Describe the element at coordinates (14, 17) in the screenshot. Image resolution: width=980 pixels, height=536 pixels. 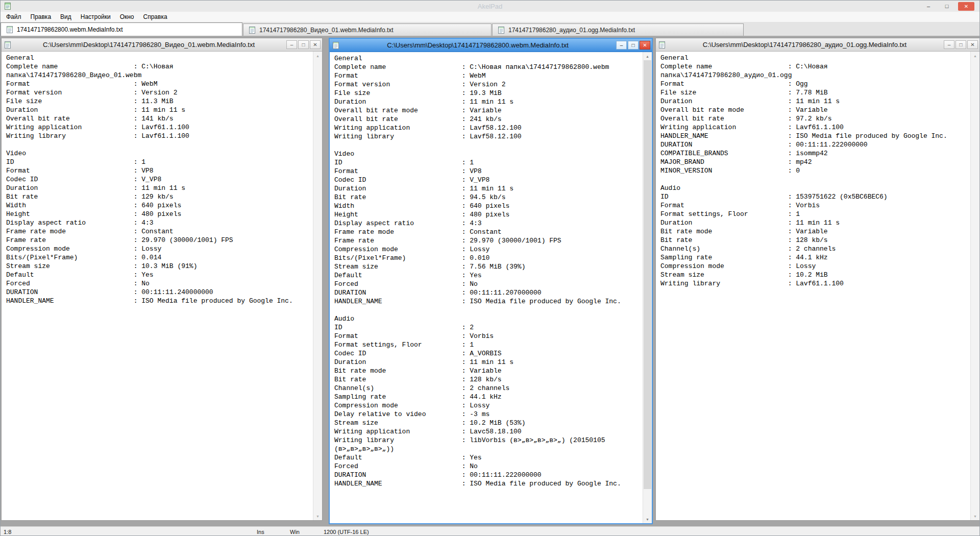
I see `menu-item-Файл: Файл` at that location.